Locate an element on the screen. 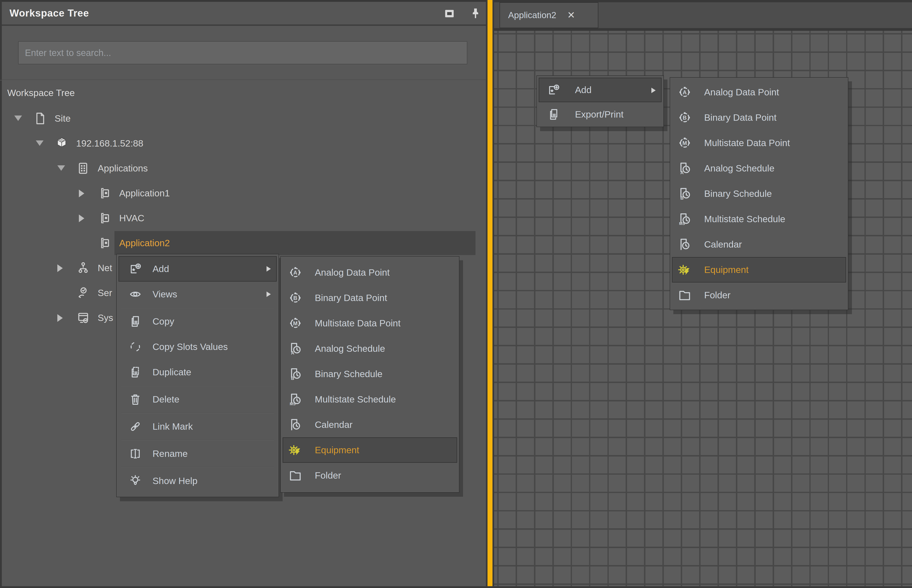 This screenshot has width=912, height=588. submenu-arrow-icon is located at coordinates (269, 269).